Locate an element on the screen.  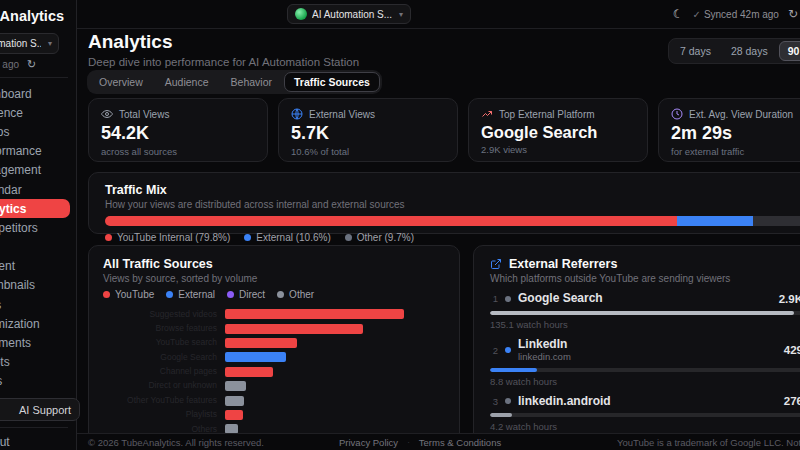
legend-item: Other (9.7%) is located at coordinates (380, 238).